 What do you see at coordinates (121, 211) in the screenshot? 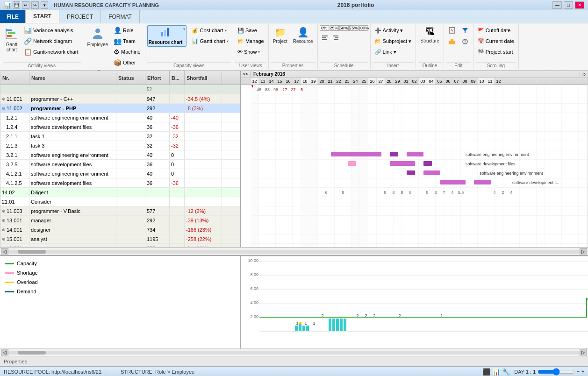
I see `table-row: ⊕11.003 programmer - V.Basic 577 -12 (2%…` at bounding box center [121, 211].